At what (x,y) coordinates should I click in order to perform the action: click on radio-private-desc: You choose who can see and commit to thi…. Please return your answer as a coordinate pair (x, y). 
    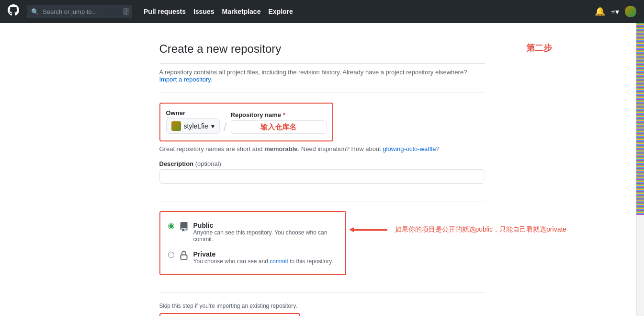
    Looking at the image, I should click on (265, 261).